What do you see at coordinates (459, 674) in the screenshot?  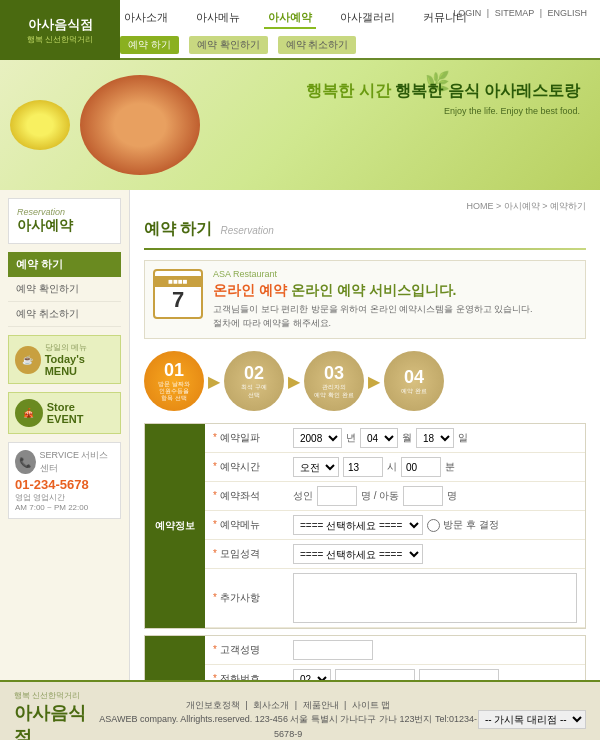 I see `phone-num2` at bounding box center [459, 674].